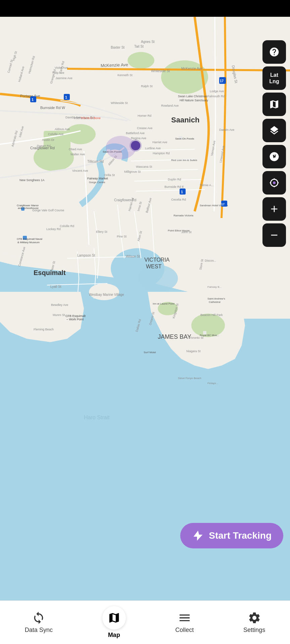 The width and height of the screenshot is (290, 644). I want to click on status-bar, so click(145, 8).